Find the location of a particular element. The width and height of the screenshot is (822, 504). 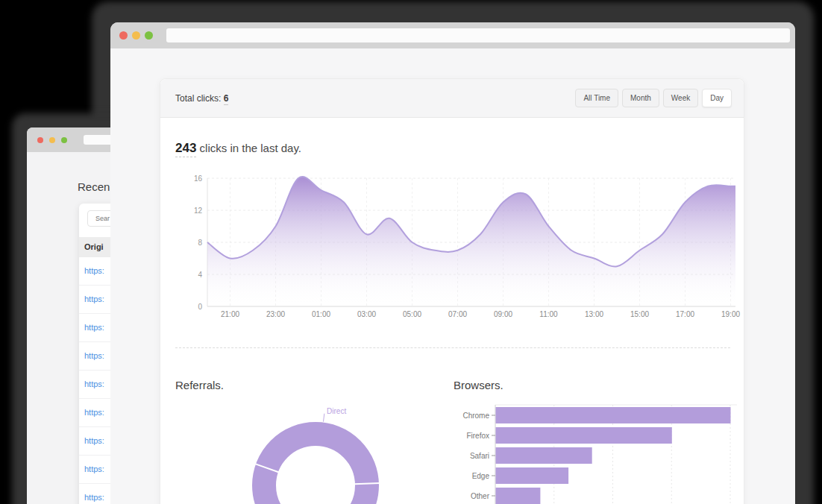

category-label: Safari is located at coordinates (480, 456).